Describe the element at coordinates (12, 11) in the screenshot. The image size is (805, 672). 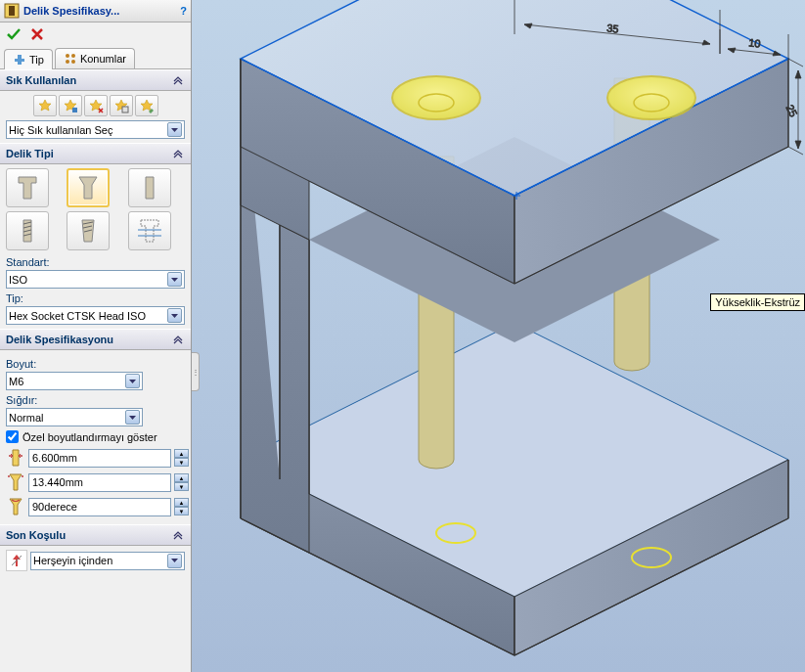
I see `feature-icon` at that location.